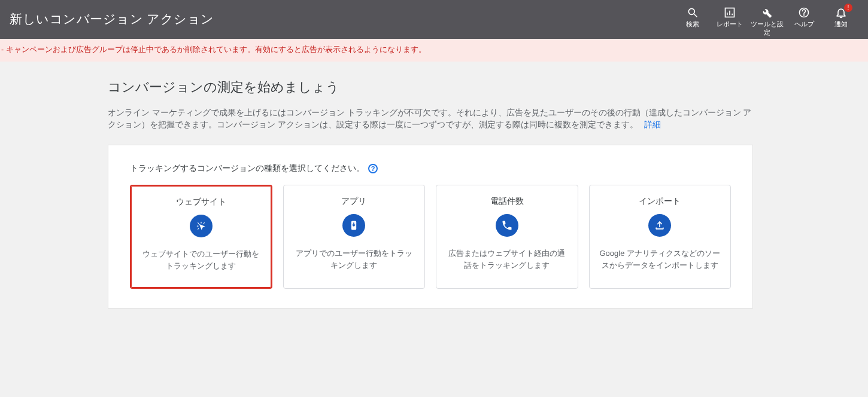 This screenshot has height=397, width=868. What do you see at coordinates (430, 169) in the screenshot?
I see `panel-instruction: トラッキングするコンバージョンの種類を選択してください。 ?` at bounding box center [430, 169].